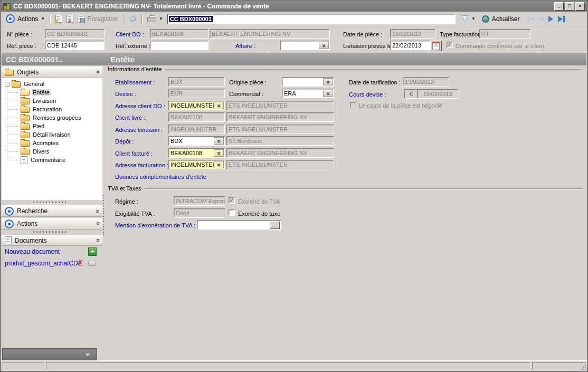  What do you see at coordinates (98, 211) in the screenshot?
I see `expand-panel-icon: »` at bounding box center [98, 211].